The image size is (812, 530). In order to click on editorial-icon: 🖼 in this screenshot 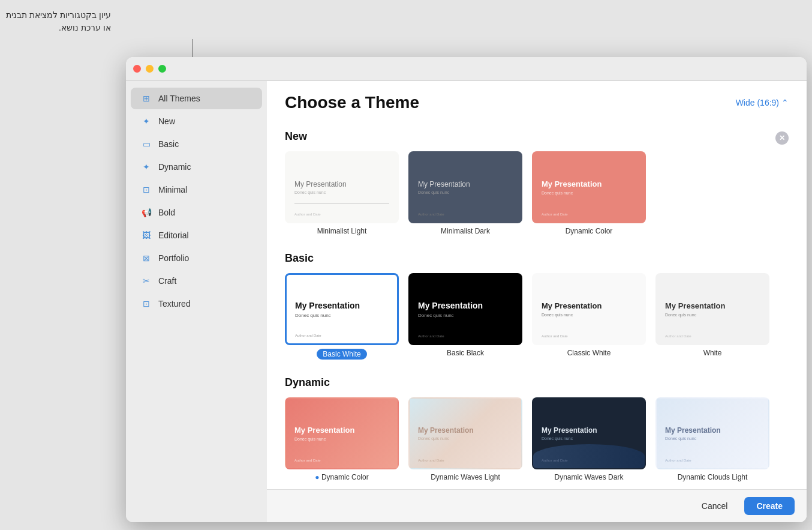, I will do `click(146, 235)`.